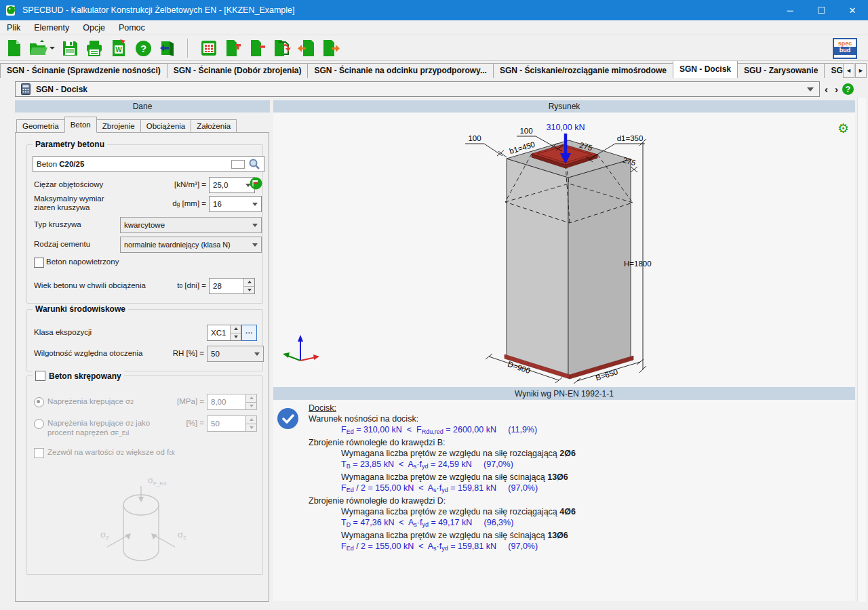  I want to click on tab-scroll-right-button: ►, so click(861, 70).